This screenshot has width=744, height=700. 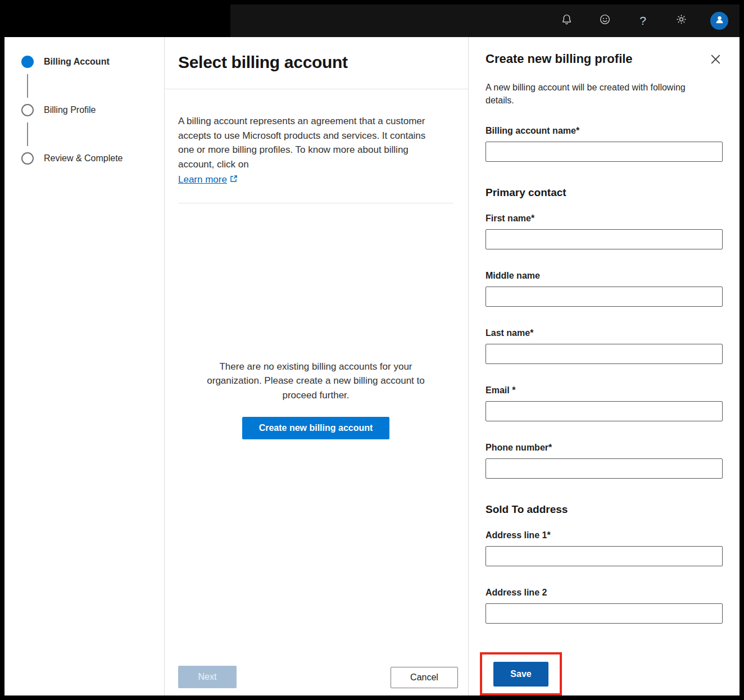 I want to click on last-name-field: Last name*, so click(x=604, y=346).